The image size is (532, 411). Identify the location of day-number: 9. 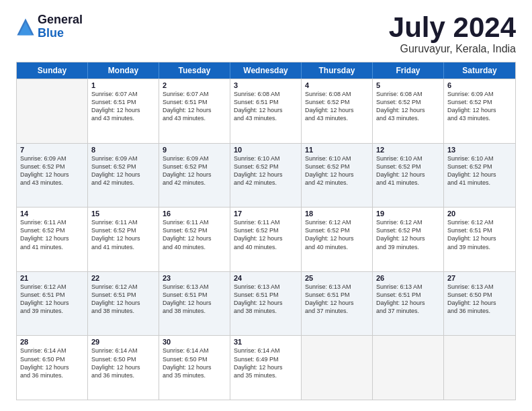
(195, 150).